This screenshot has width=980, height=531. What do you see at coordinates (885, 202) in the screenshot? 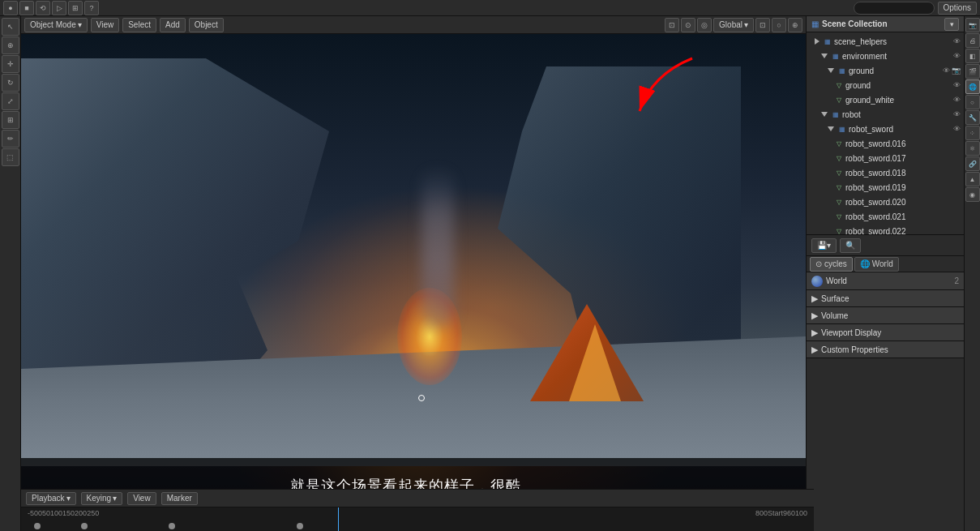
I see `outliner-item-rs020: ▽ robot_sword.020` at bounding box center [885, 202].